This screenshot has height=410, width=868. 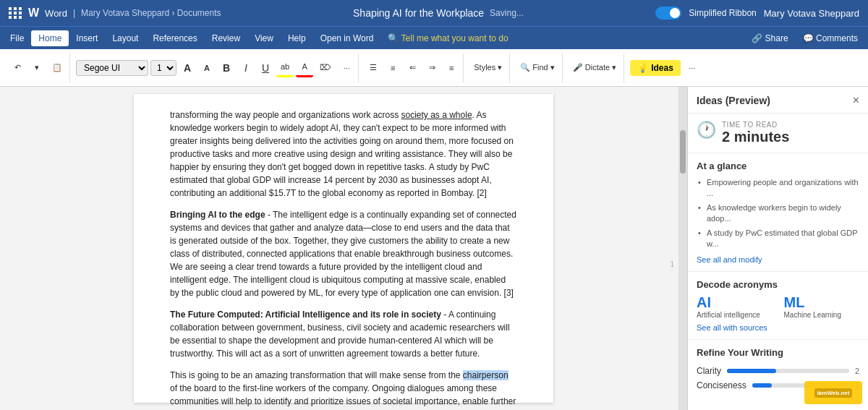 I want to click on dictate-btn: 🎤 Dictate ▾, so click(x=595, y=68).